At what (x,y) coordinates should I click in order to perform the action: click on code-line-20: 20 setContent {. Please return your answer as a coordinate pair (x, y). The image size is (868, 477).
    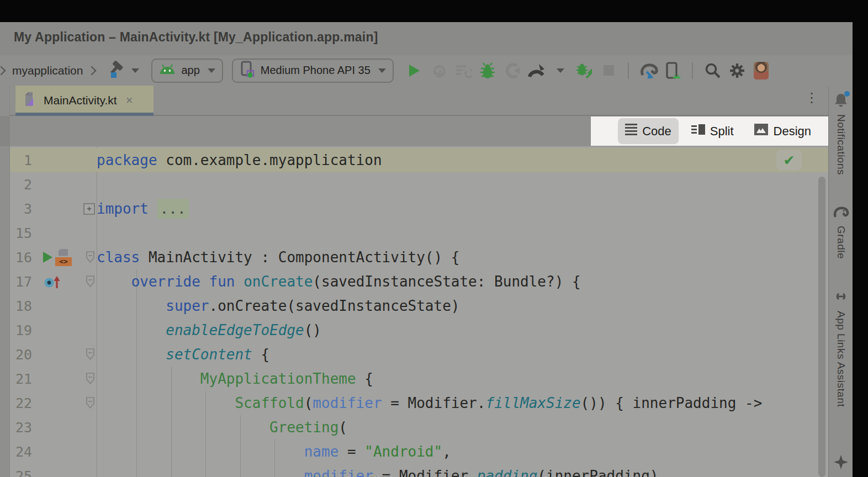
    Looking at the image, I should click on (419, 354).